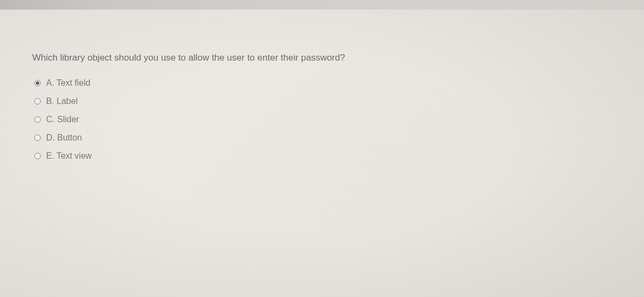 Image resolution: width=644 pixels, height=297 pixels. Describe the element at coordinates (38, 101) in the screenshot. I see `radio-b` at that location.